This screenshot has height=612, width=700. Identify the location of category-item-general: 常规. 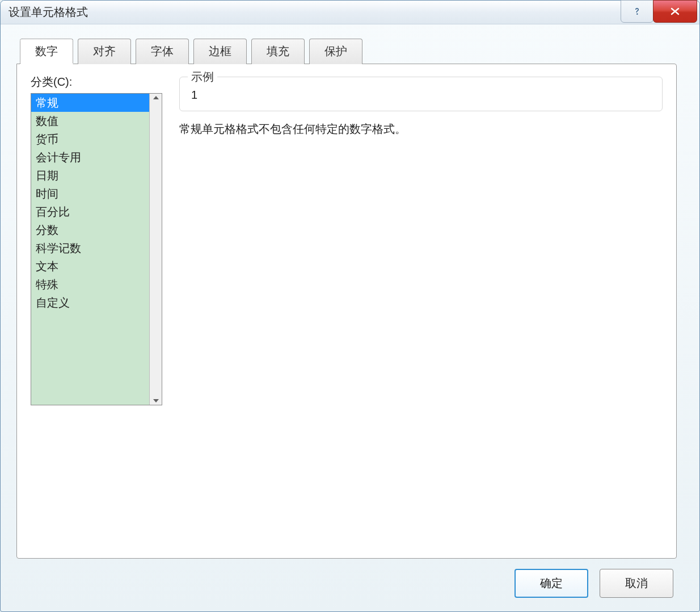
(90, 103).